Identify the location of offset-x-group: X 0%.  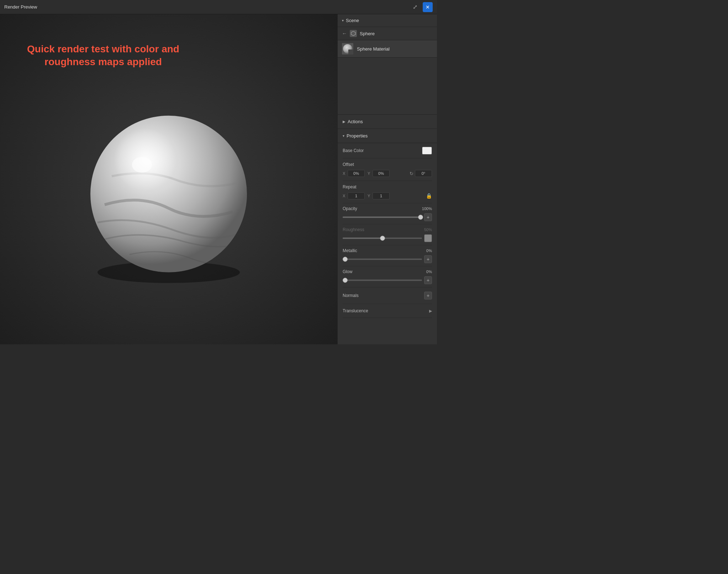
(354, 173).